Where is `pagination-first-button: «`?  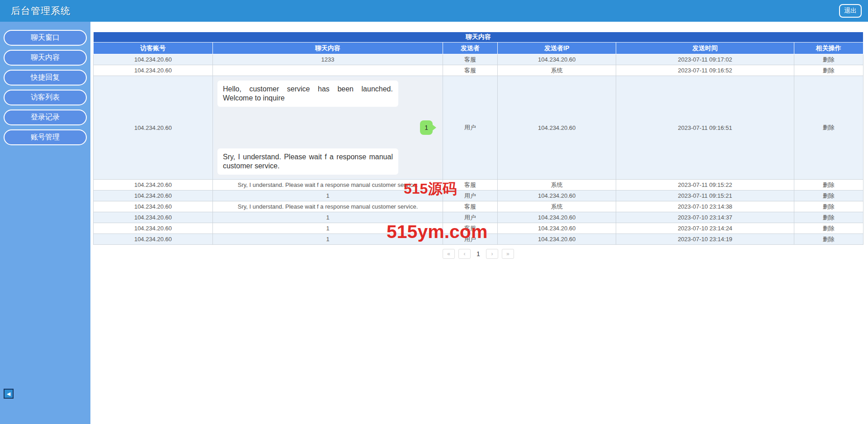 pagination-first-button: « is located at coordinates (448, 254).